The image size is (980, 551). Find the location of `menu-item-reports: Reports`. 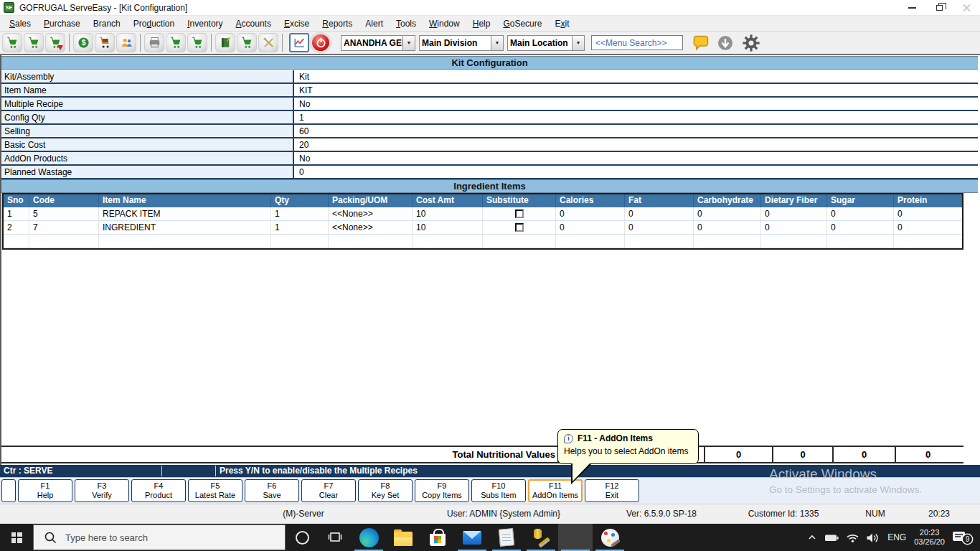

menu-item-reports: Reports is located at coordinates (337, 24).